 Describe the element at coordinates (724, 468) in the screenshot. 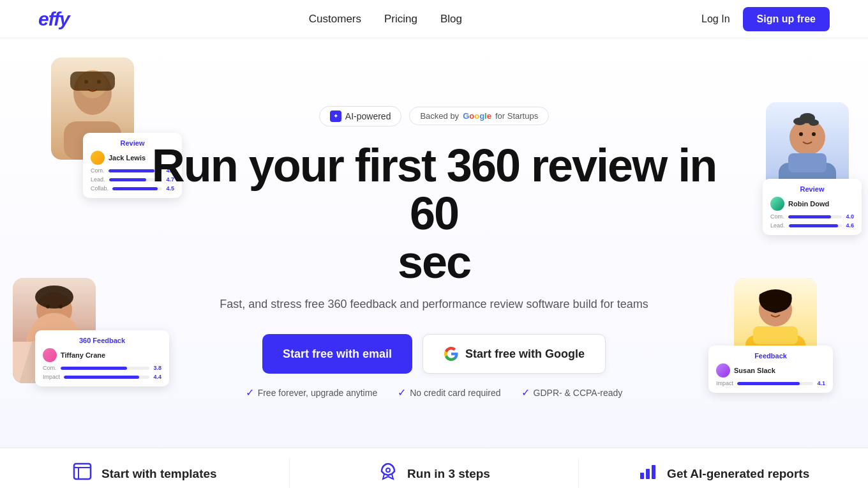

I see `tab-reports: Get AI-generated reports` at that location.